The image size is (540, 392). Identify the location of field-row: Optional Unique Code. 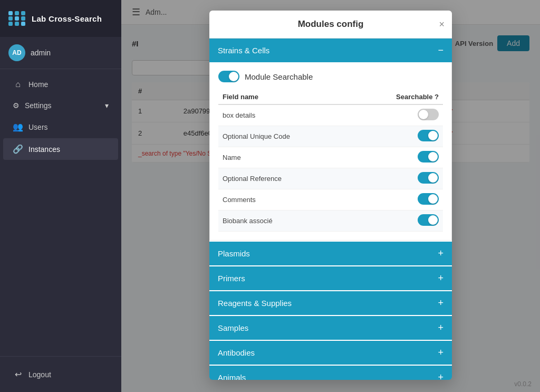
(331, 137).